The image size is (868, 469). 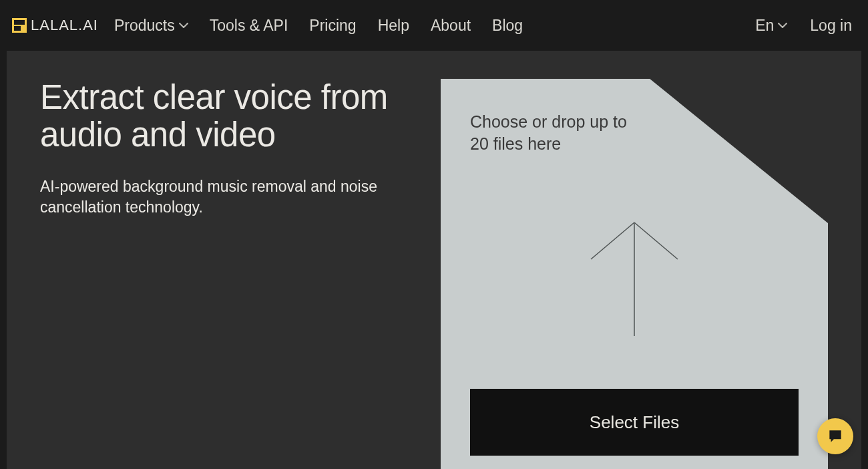 I want to click on main-nav: Products Tools & API Pricing Help About …, so click(x=318, y=25).